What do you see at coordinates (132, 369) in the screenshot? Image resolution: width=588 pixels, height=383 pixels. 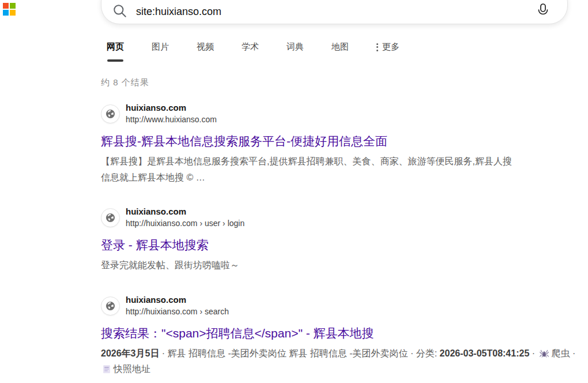 I see `snapshot-link: 快照地址` at bounding box center [132, 369].